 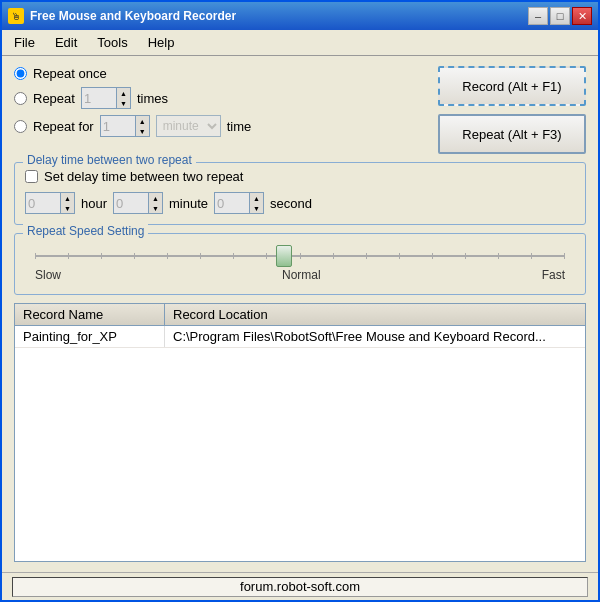 I want to click on table-header: Record Name Record Location, so click(x=300, y=315).